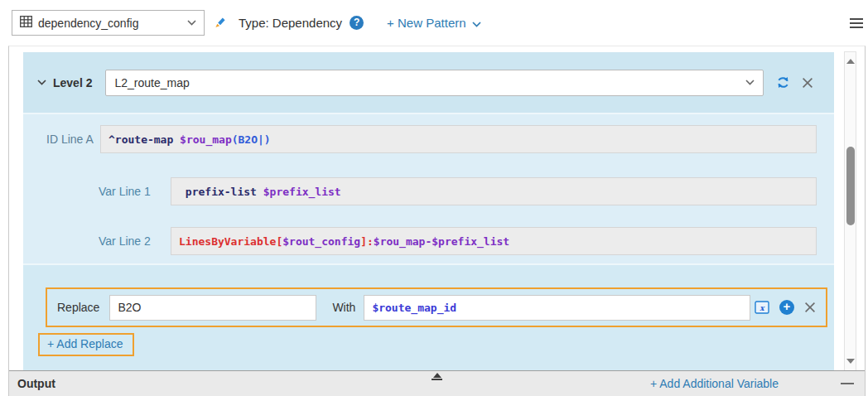 The width and height of the screenshot is (868, 396). What do you see at coordinates (152, 83) in the screenshot?
I see `level-pattern-value: L2_route_map` at bounding box center [152, 83].